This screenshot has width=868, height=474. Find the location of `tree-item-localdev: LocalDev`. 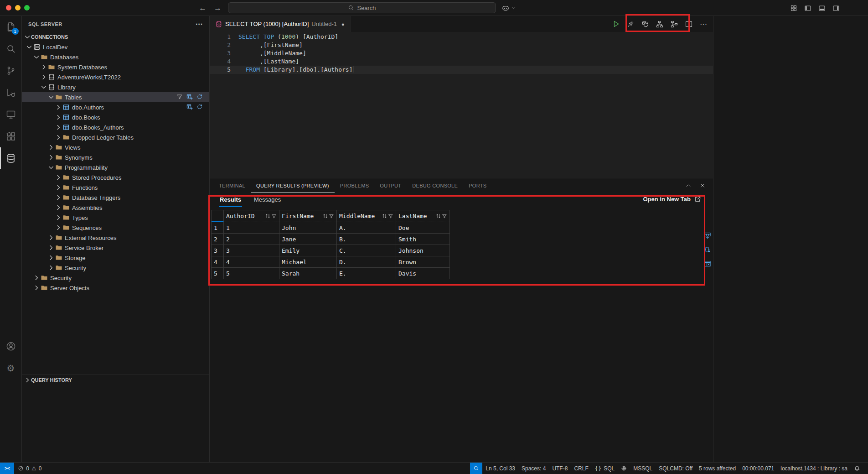

tree-item-localdev: LocalDev is located at coordinates (116, 47).